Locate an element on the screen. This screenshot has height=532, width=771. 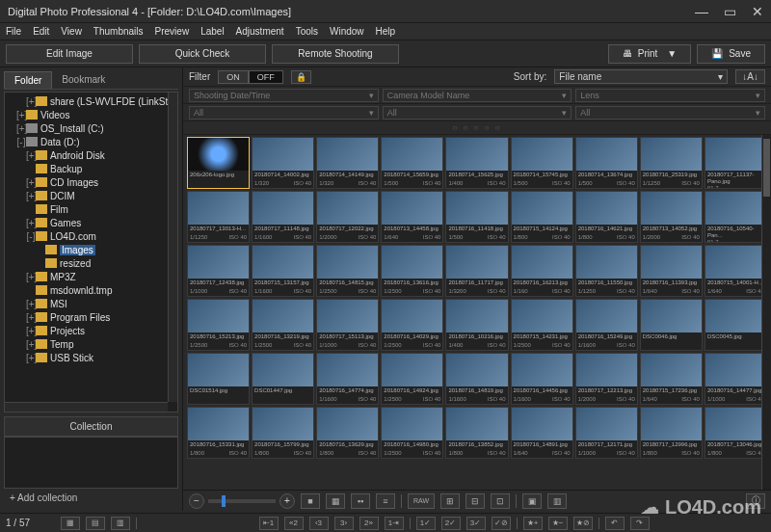
thumbnail: 20180717_12996.jpg1/800ISO 40 is located at coordinates (671, 433).